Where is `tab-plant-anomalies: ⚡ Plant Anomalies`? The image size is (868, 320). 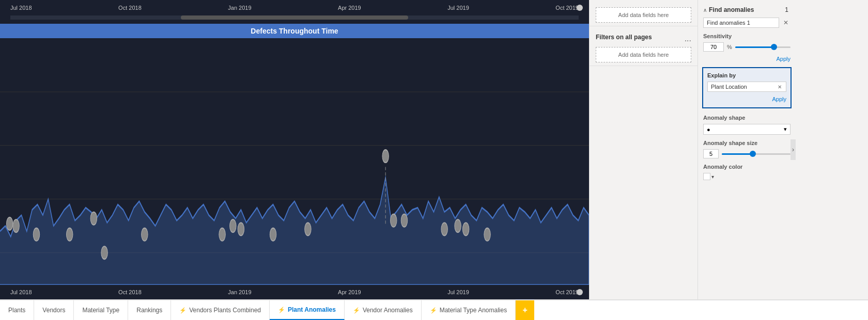 tab-plant-anomalies: ⚡ Plant Anomalies is located at coordinates (307, 310).